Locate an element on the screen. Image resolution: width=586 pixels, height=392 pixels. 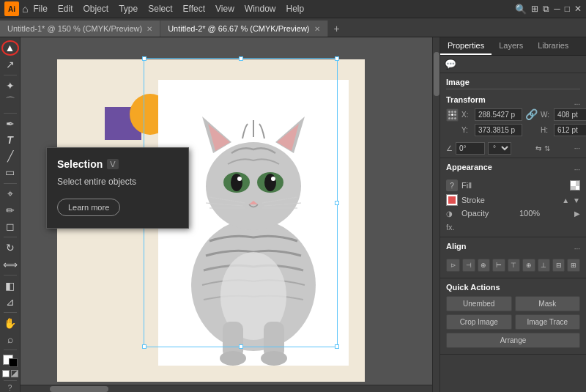
rotate-tool-btn: ↻ is located at coordinates (10, 248).